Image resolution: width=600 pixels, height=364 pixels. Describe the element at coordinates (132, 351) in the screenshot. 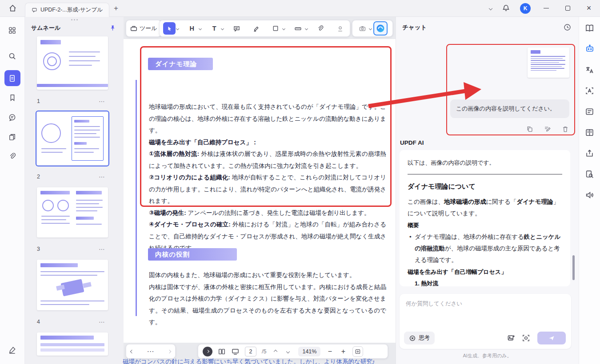

I see `back-button` at that location.